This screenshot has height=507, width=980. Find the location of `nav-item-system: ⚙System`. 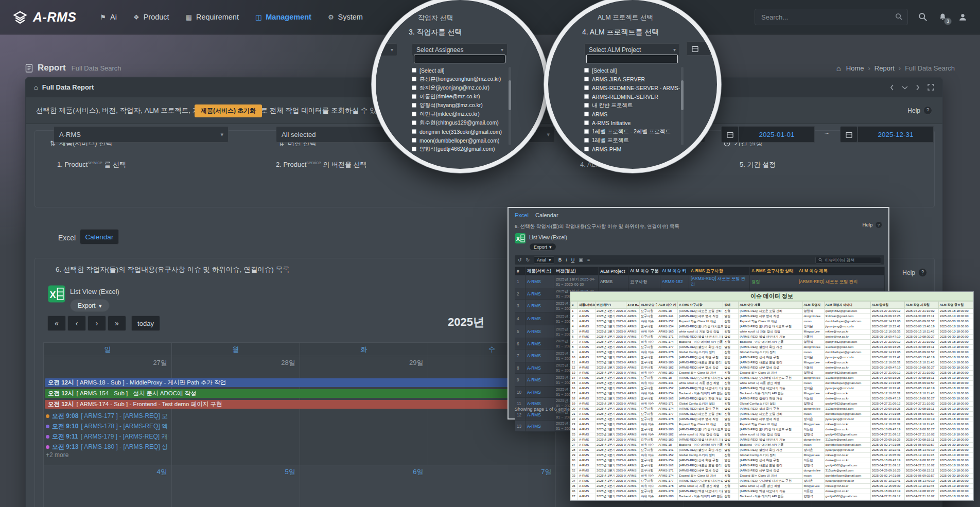

nav-item-system: ⚙System is located at coordinates (345, 17).